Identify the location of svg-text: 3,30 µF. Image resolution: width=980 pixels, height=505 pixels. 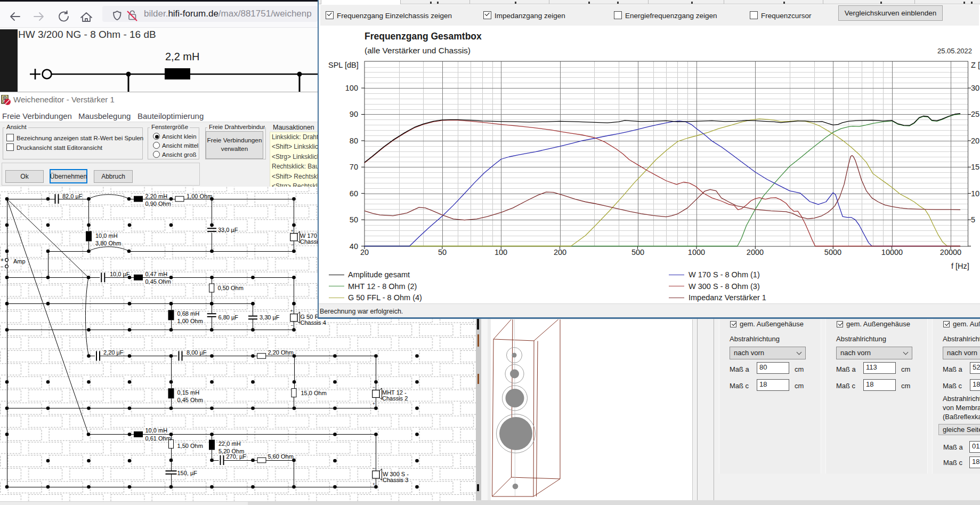
(270, 317).